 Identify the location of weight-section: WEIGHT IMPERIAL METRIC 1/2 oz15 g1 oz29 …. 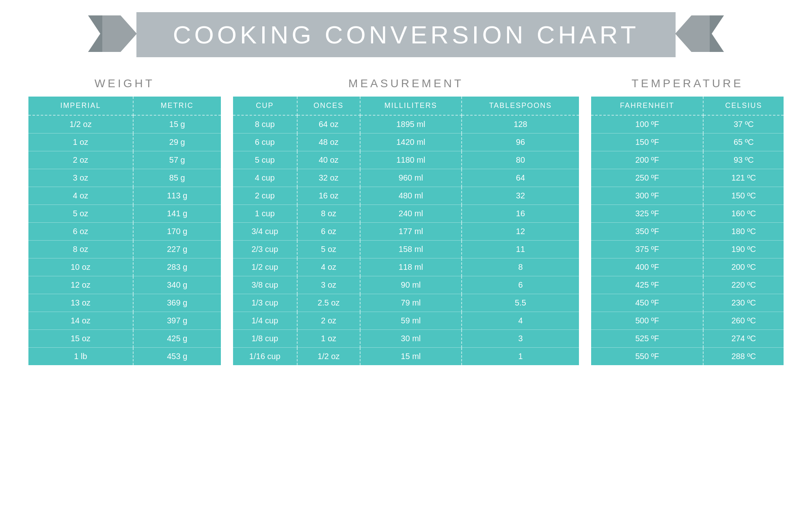
(125, 221).